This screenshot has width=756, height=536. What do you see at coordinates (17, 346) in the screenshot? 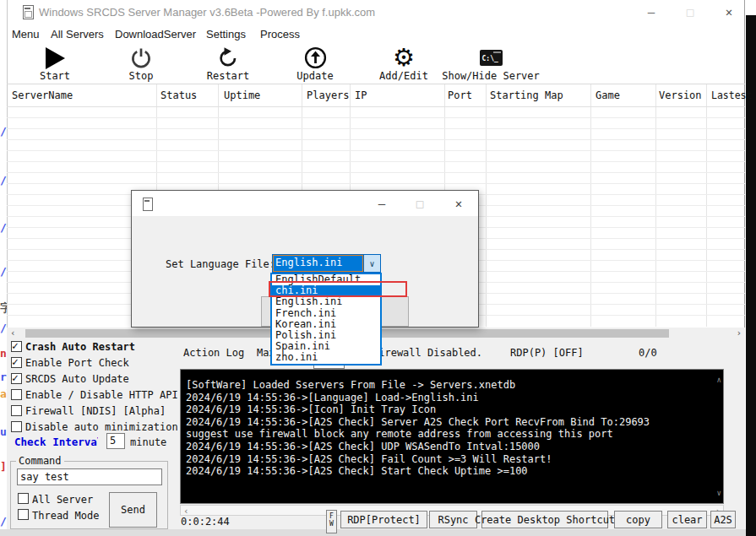
I see `checkbox-crash-auto-restart` at bounding box center [17, 346].